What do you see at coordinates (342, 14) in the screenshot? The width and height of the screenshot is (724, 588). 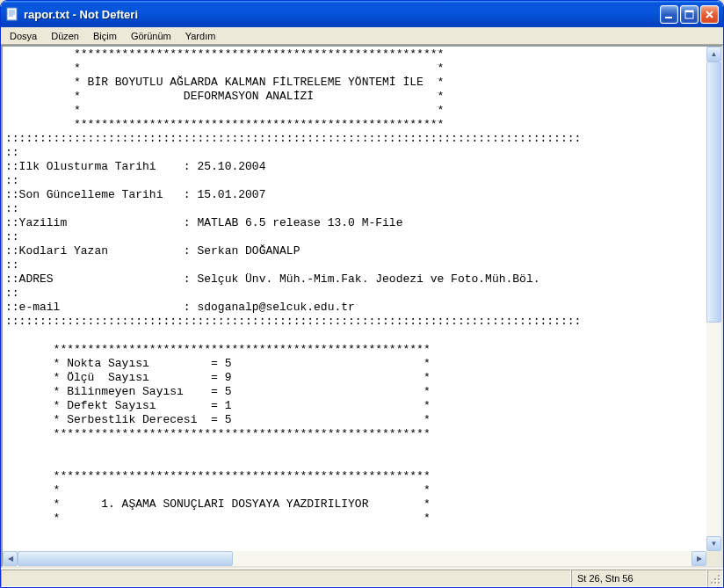 I see `window-title: rapor.txt - Not Defteri` at bounding box center [342, 14].